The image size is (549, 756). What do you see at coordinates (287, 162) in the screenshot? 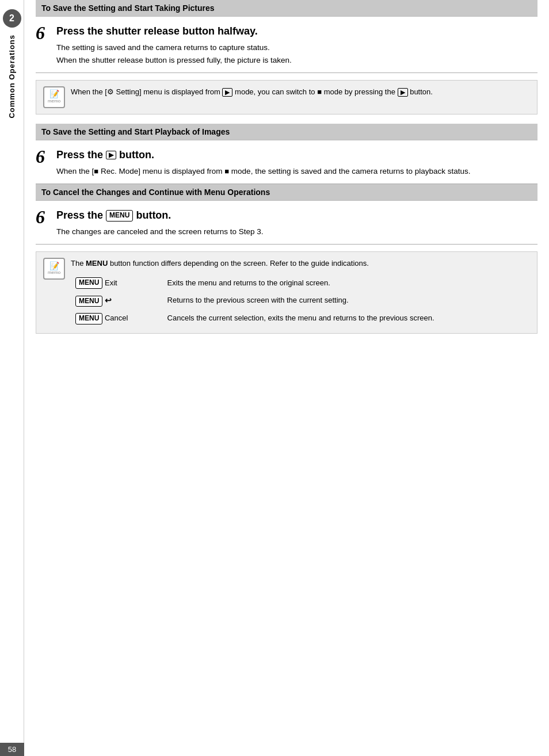
I see `step-block-playback: 6 Press the ▶ button. When the [■ Rec. M…` at bounding box center [287, 162].